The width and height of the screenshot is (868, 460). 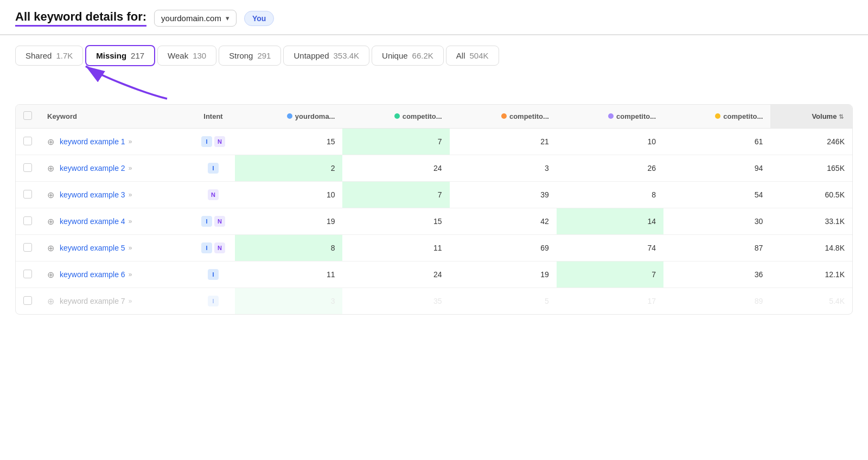 What do you see at coordinates (116, 274) in the screenshot?
I see `keyword-cell: ⊕ keyword example 6 »` at bounding box center [116, 274].